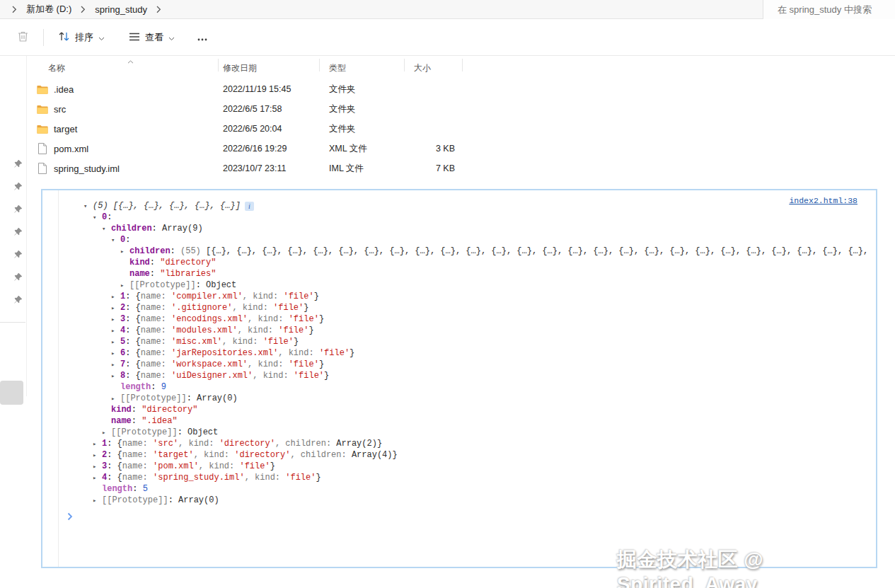 The image size is (895, 588). Describe the element at coordinates (151, 38) in the screenshot. I see `view-button: 查看` at that location.